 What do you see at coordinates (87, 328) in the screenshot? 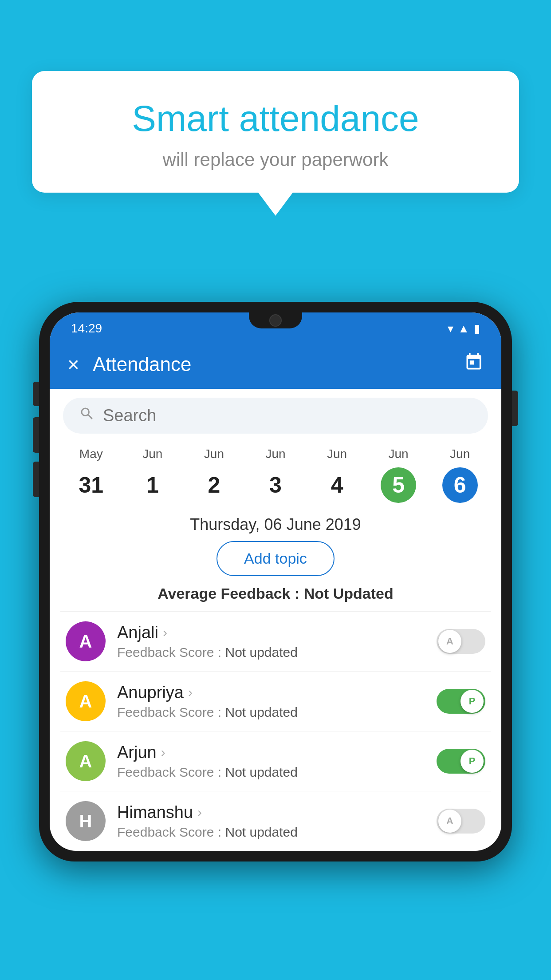
I see `status-time: 14:29` at bounding box center [87, 328].